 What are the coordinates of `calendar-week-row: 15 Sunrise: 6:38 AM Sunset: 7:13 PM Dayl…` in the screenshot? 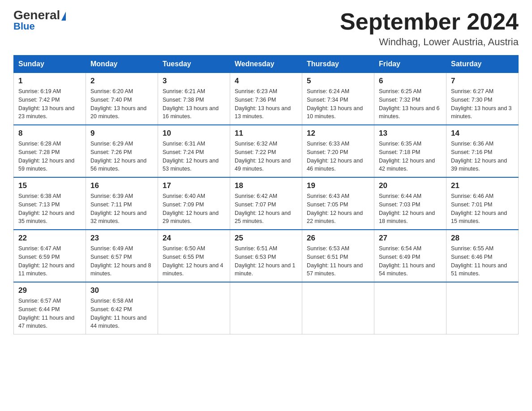 It's located at (266, 203).